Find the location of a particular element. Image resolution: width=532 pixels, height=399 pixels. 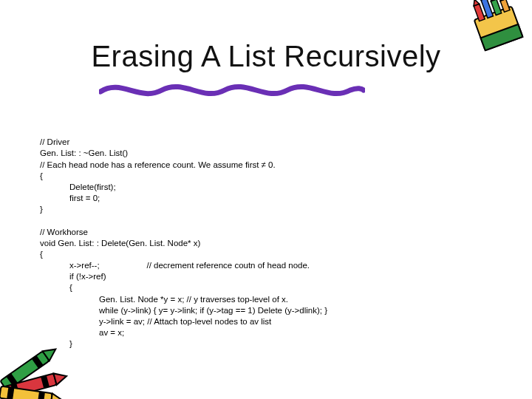

code-line: if (!x->ref) is located at coordinates (73, 276).